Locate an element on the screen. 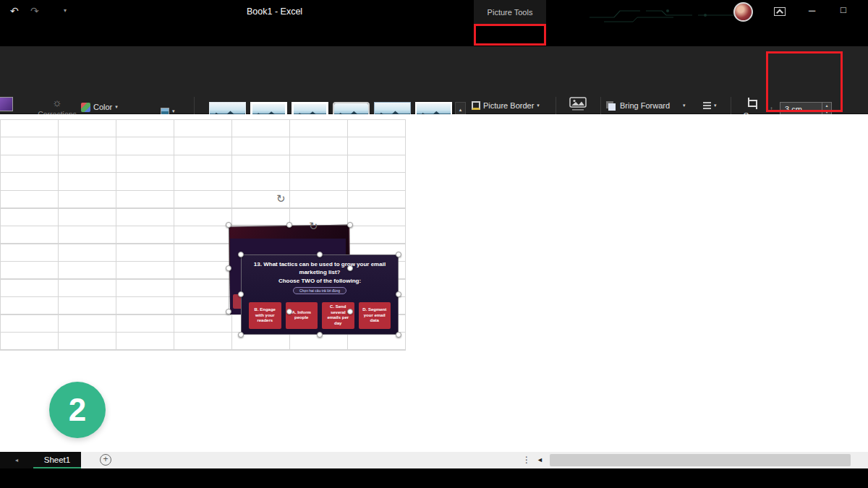  circuit-decoration is located at coordinates (662, 12).